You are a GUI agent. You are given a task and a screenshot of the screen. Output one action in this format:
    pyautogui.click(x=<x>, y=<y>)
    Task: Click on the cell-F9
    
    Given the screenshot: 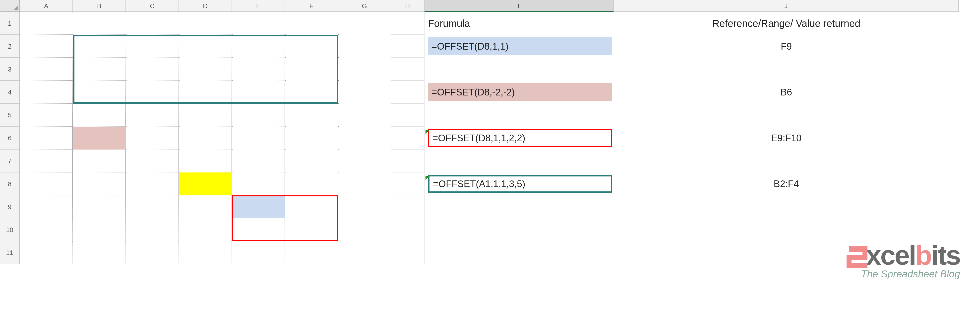 What is the action you would take?
    pyautogui.click(x=312, y=207)
    